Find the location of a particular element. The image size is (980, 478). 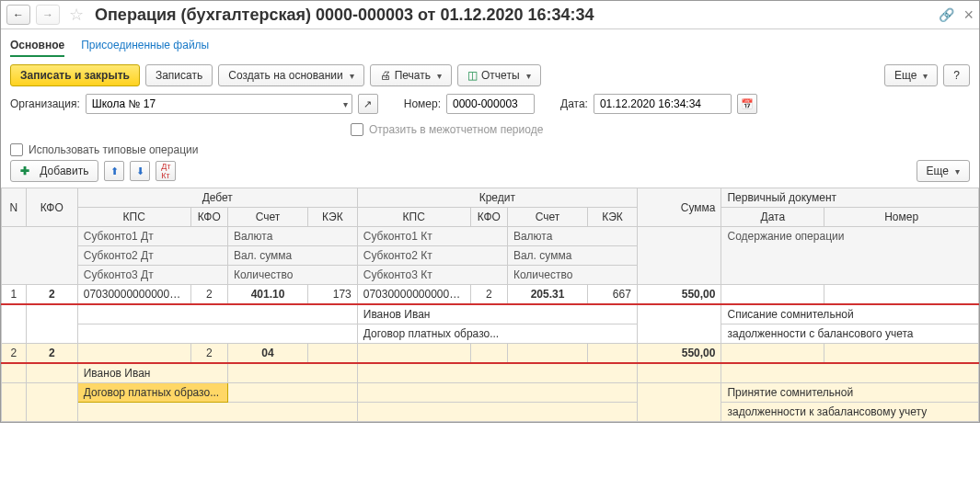

grid-toolbar: ✚ Добавить ⬆ ⬇ ДтКт Еще is located at coordinates (490, 174).